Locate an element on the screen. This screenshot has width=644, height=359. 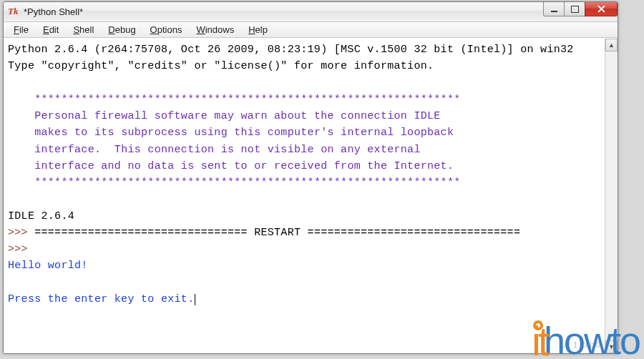
firewall-text: Personal firewall software may warn abou… is located at coordinates (225, 116).